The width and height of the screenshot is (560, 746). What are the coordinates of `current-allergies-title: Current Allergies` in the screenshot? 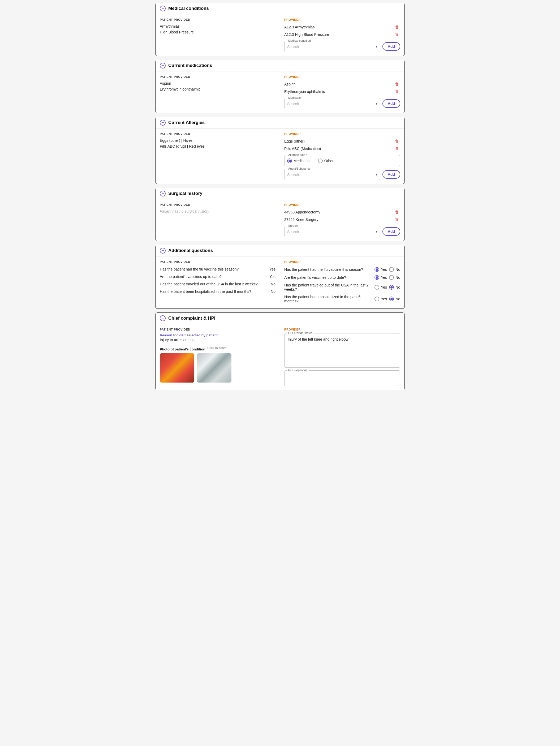 It's located at (186, 123).